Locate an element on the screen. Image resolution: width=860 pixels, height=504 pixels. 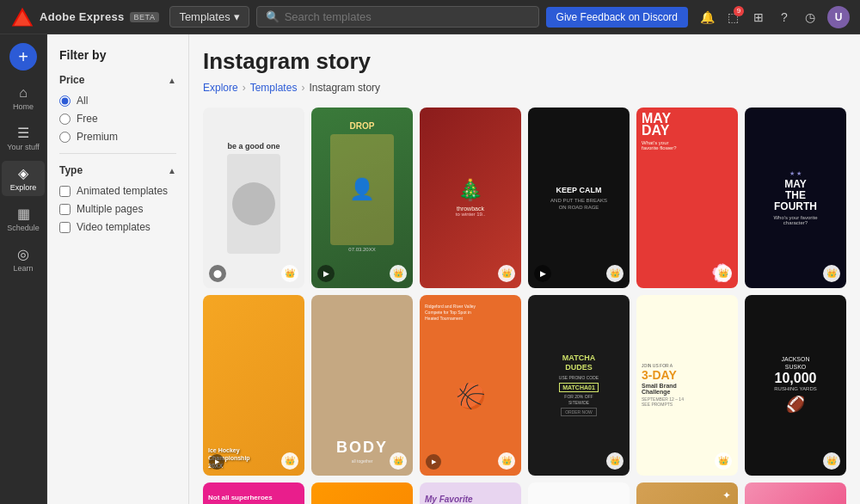
filter-animated-checkbox is located at coordinates (65, 191).